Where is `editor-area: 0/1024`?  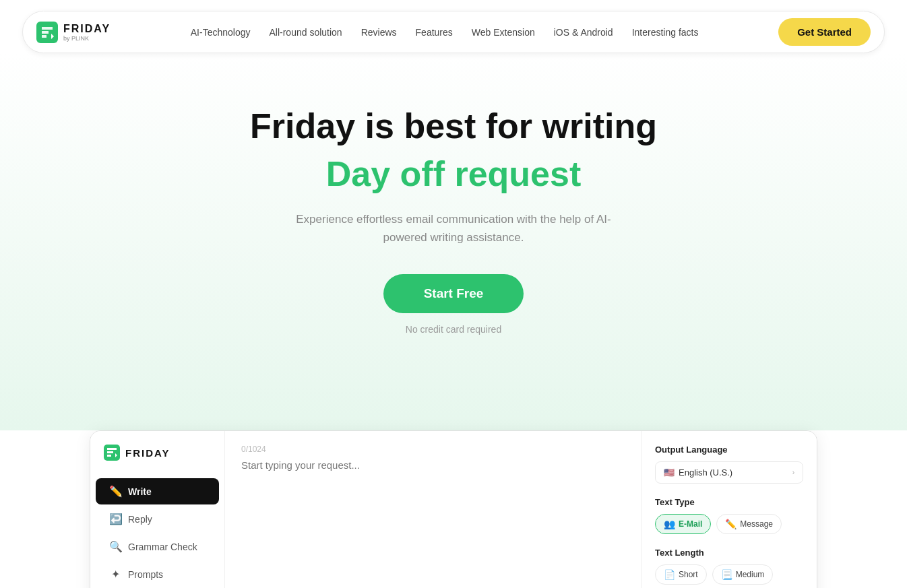 editor-area: 0/1024 is located at coordinates (433, 509).